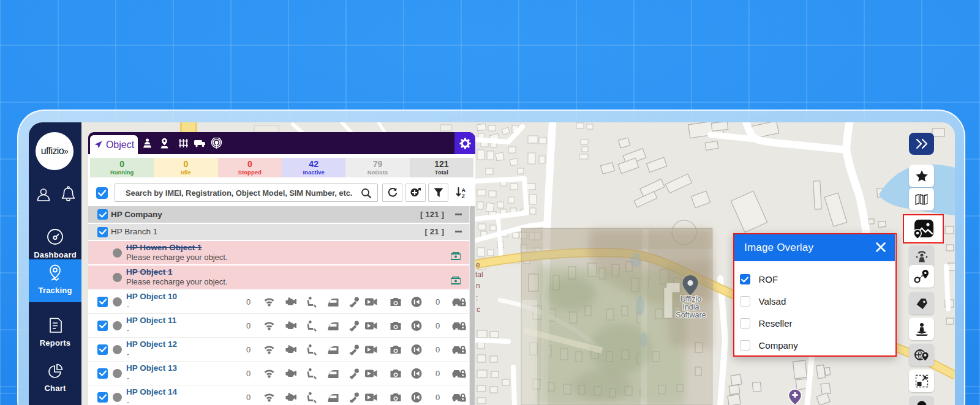  I want to click on svg-text: Uffizio, so click(691, 299).